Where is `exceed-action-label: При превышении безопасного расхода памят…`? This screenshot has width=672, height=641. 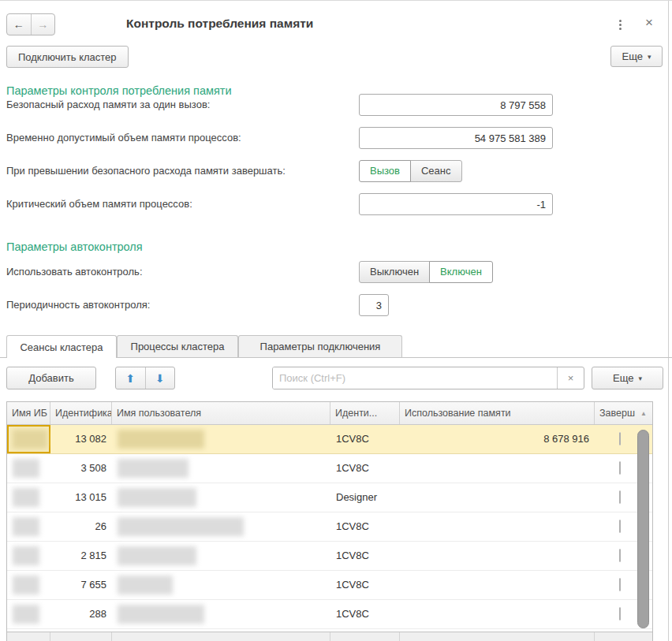 exceed-action-label: При превышении безопасного расхода памят… is located at coordinates (146, 171).